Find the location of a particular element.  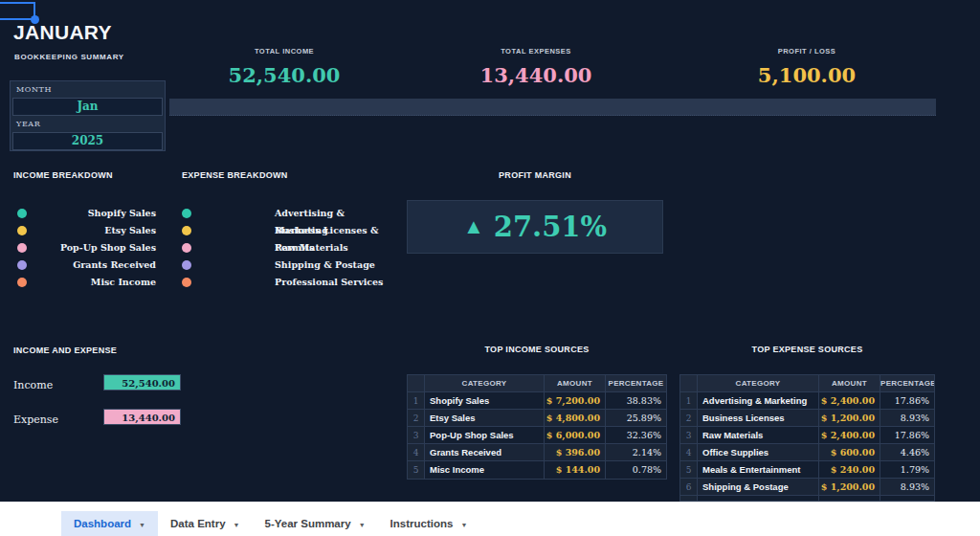

tab-label: Data Entry is located at coordinates (198, 524).